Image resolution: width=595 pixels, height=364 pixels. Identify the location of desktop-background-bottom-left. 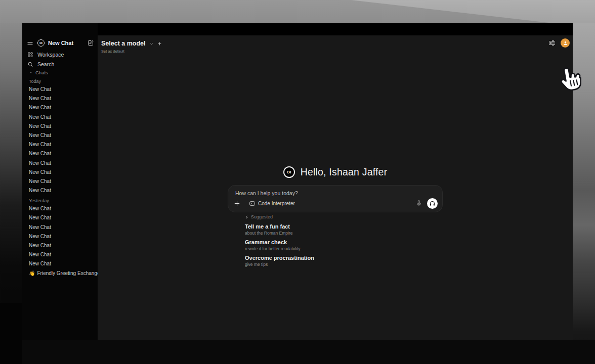
(11, 334).